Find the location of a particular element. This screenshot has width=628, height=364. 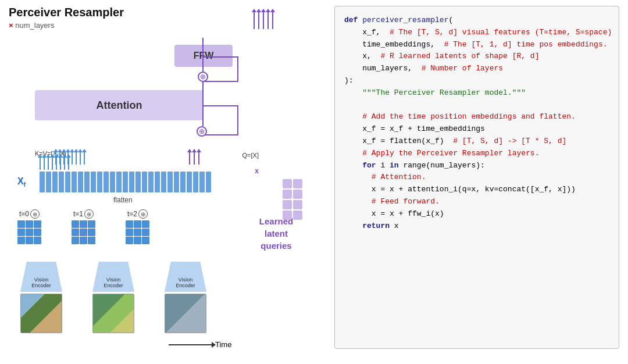

hline-attn-bypass is located at coordinates (220, 106).